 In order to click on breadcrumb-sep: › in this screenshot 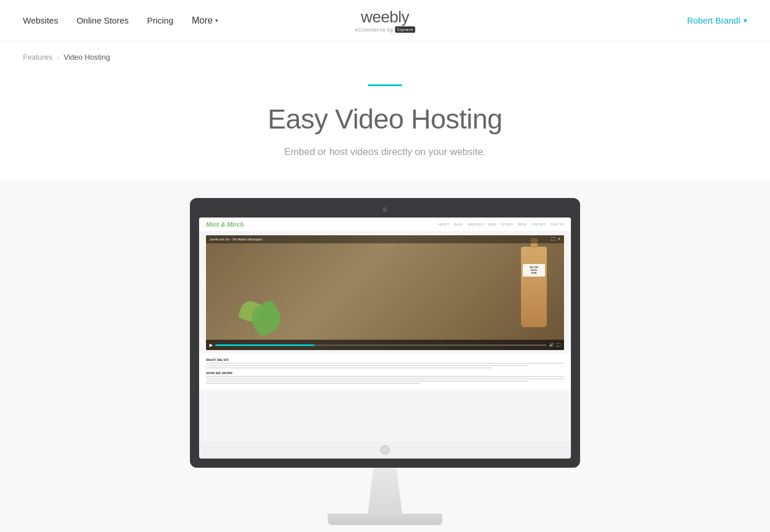, I will do `click(58, 57)`.